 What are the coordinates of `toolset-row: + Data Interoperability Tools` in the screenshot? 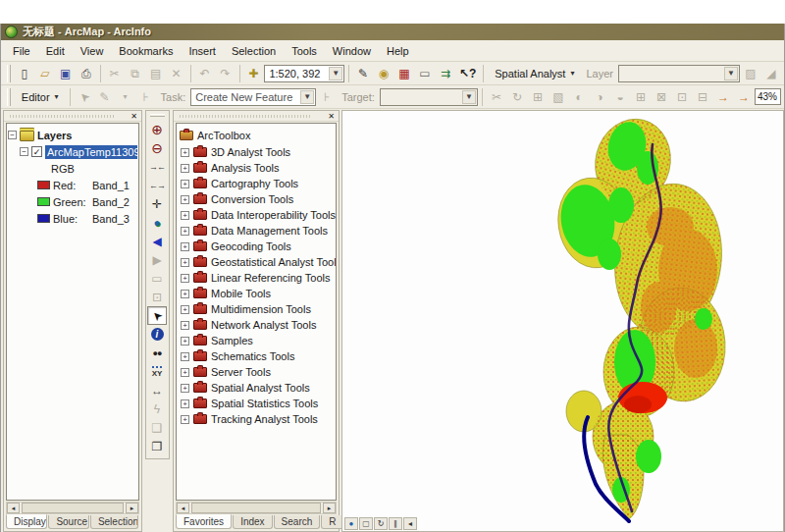 It's located at (256, 215).